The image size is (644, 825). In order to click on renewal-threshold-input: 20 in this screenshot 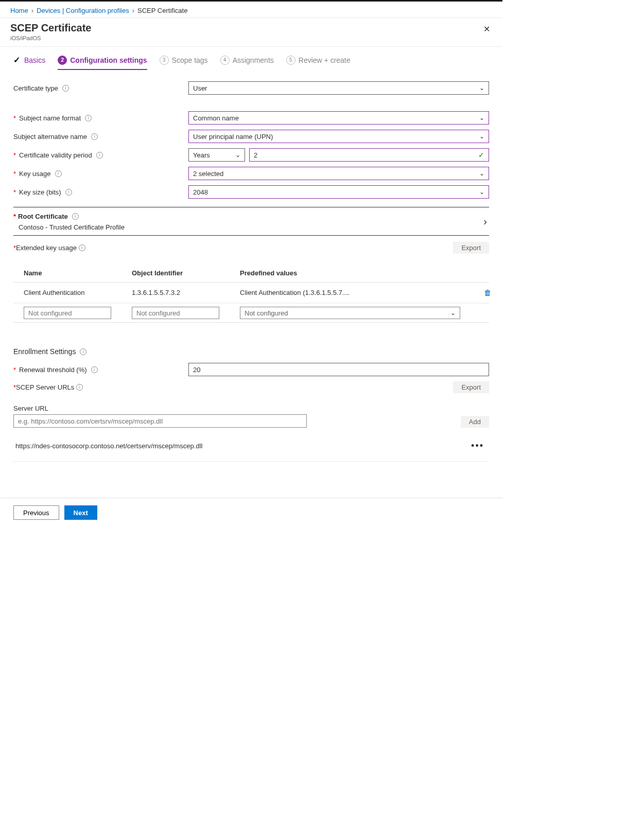, I will do `click(339, 370)`.